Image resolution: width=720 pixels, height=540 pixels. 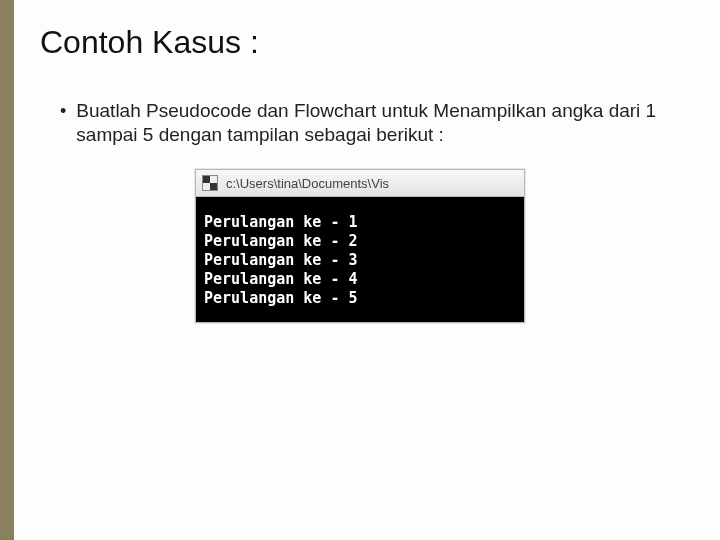 I want to click on slide-title: Contoh Kasus :, so click(x=360, y=42).